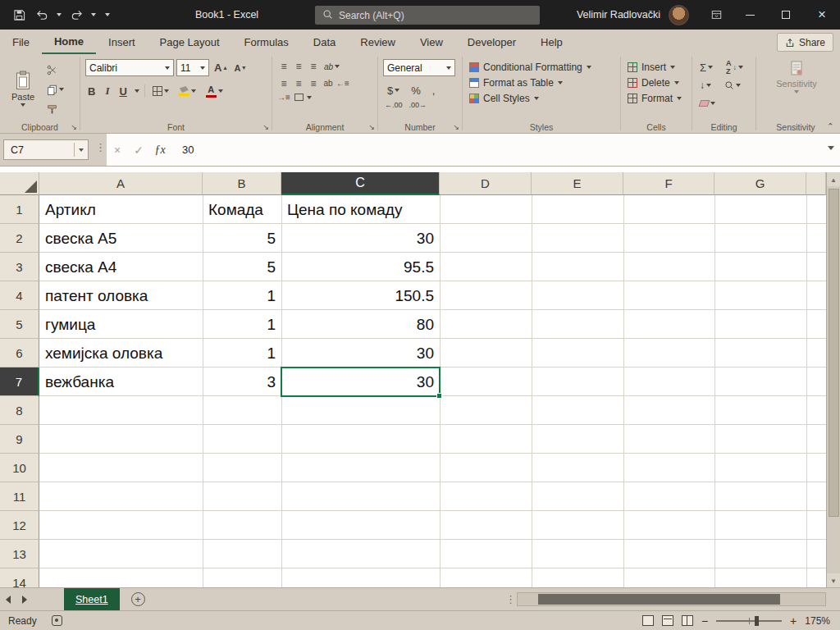  I want to click on font-color-button: A, so click(215, 91).